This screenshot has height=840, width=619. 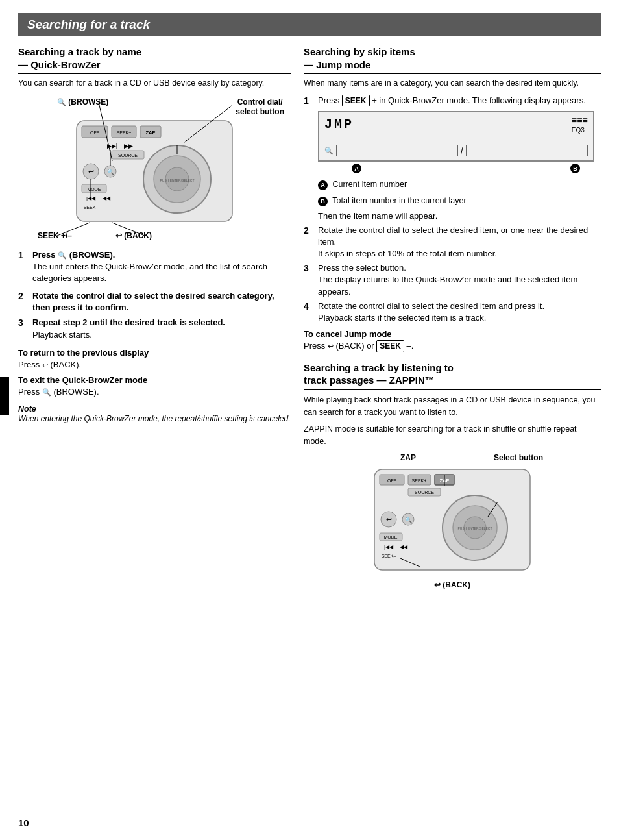 What do you see at coordinates (580, 125) in the screenshot?
I see `display-eq-icon: ≡≡≡EQ3` at bounding box center [580, 125].